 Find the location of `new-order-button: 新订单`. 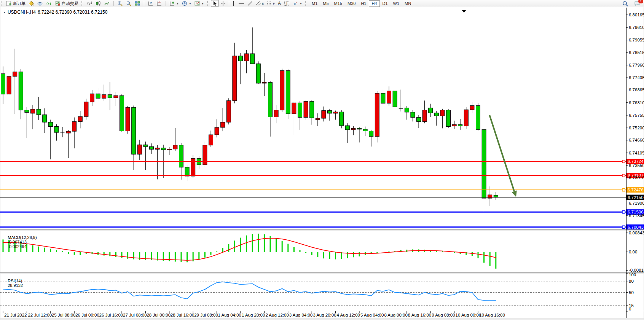

new-order-button: 新订单 is located at coordinates (16, 3).